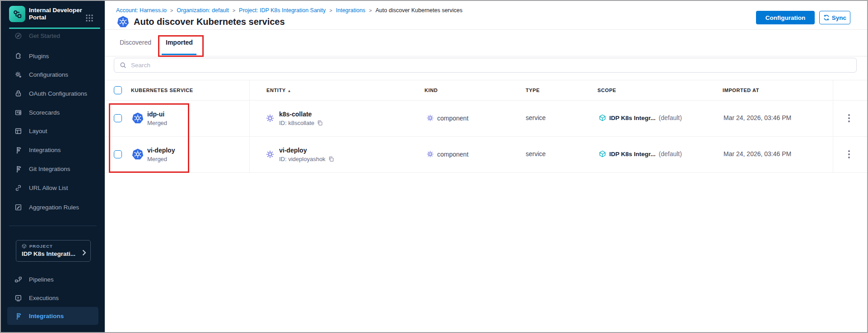 The image size is (868, 333). What do you see at coordinates (162, 90) in the screenshot?
I see `column-header-service: KUBERNETES SERVICE` at bounding box center [162, 90].